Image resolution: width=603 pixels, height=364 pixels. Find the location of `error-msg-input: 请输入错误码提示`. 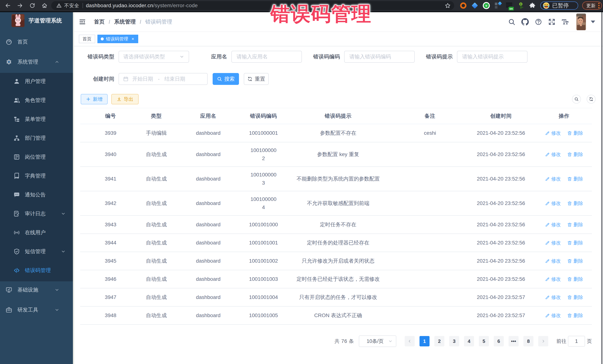

error-msg-input: 请输入错误码提示 is located at coordinates (492, 57).